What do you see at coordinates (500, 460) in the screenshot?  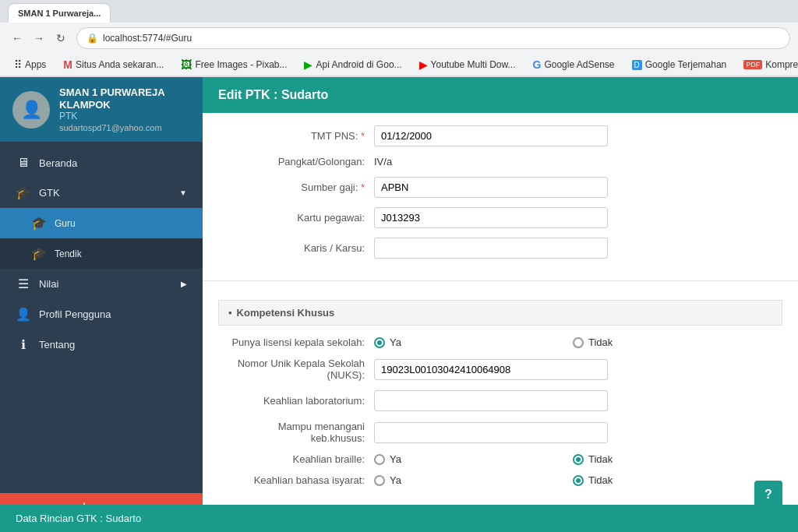 I see `form-row-braille: Keahlian braille: Ya Tidak` at bounding box center [500, 460].